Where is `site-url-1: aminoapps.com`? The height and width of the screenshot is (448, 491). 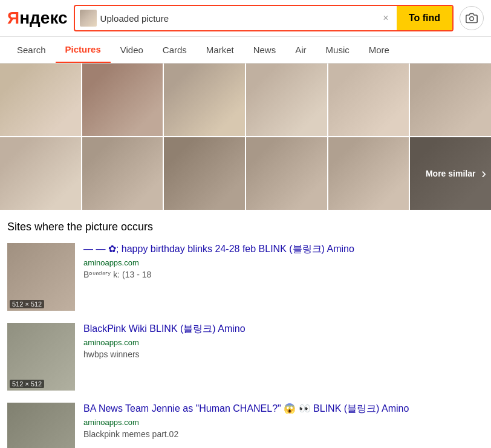
site-url-1: aminoapps.com is located at coordinates (284, 262).